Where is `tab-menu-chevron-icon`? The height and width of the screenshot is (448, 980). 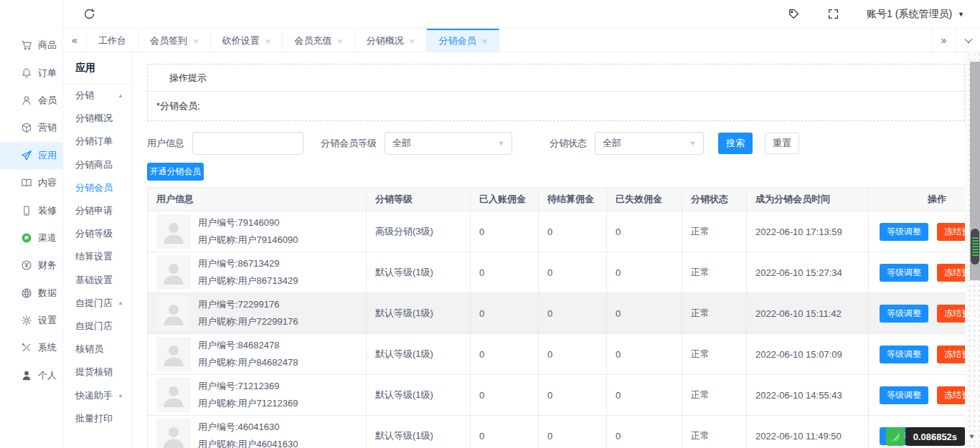 tab-menu-chevron-icon is located at coordinates (968, 40).